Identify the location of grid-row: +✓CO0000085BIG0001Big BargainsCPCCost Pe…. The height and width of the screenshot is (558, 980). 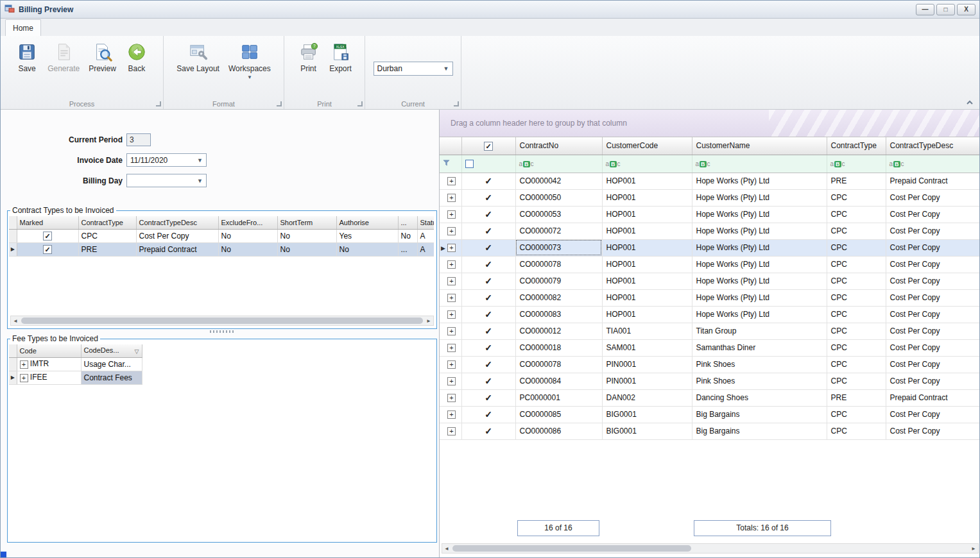
(710, 414).